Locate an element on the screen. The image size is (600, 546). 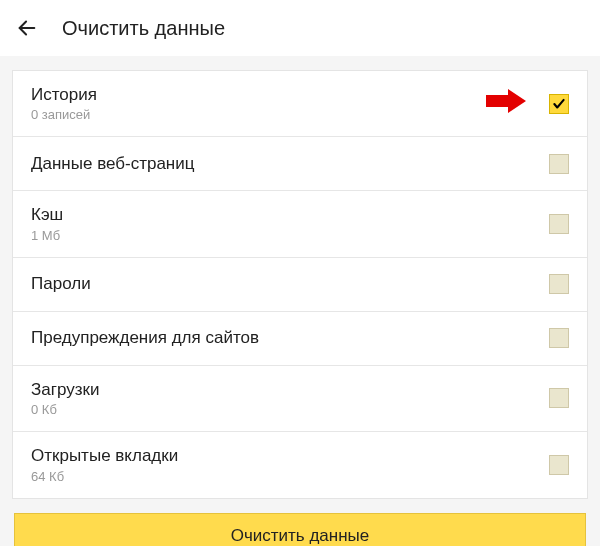
row-title: Кэш is located at coordinates (290, 215).